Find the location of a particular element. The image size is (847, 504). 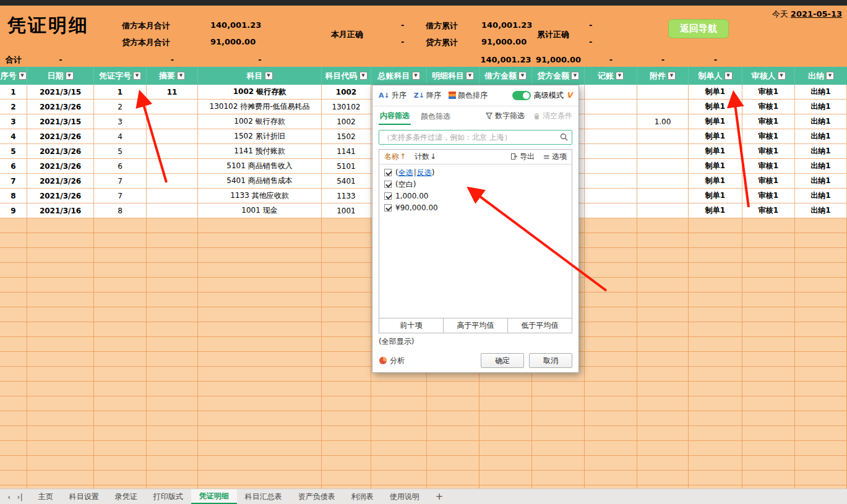

table-cell: 1001 is located at coordinates (346, 211).